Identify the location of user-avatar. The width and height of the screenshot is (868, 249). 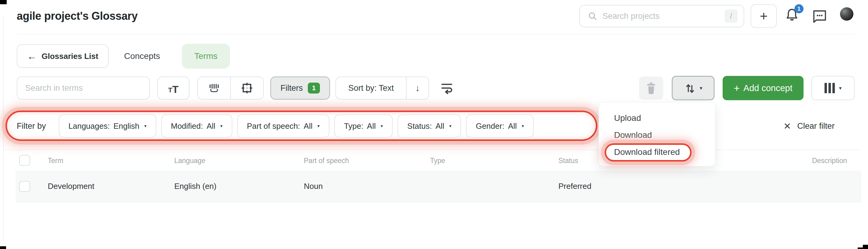
(847, 14).